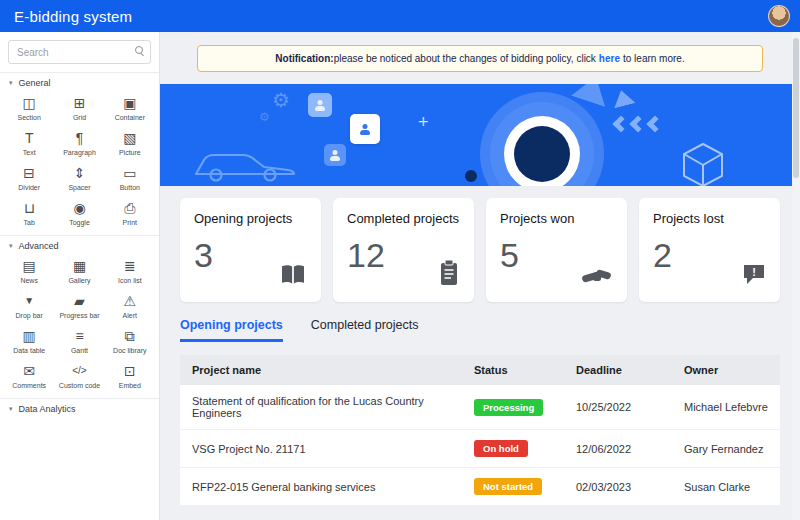 Image resolution: width=800 pixels, height=520 pixels. Describe the element at coordinates (30, 316) in the screenshot. I see `widget-label: Drop bar` at that location.